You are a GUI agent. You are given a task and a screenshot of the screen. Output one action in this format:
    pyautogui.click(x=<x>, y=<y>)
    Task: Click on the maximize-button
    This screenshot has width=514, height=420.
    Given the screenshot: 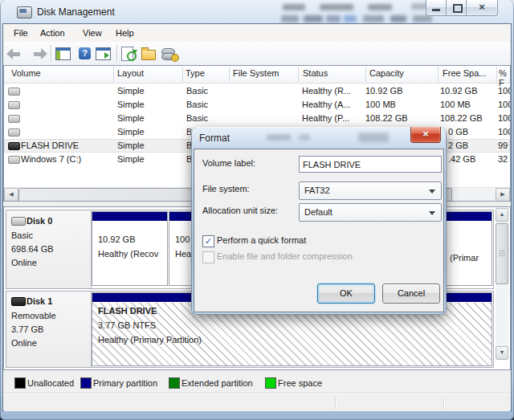 What is the action you would take?
    pyautogui.click(x=456, y=8)
    